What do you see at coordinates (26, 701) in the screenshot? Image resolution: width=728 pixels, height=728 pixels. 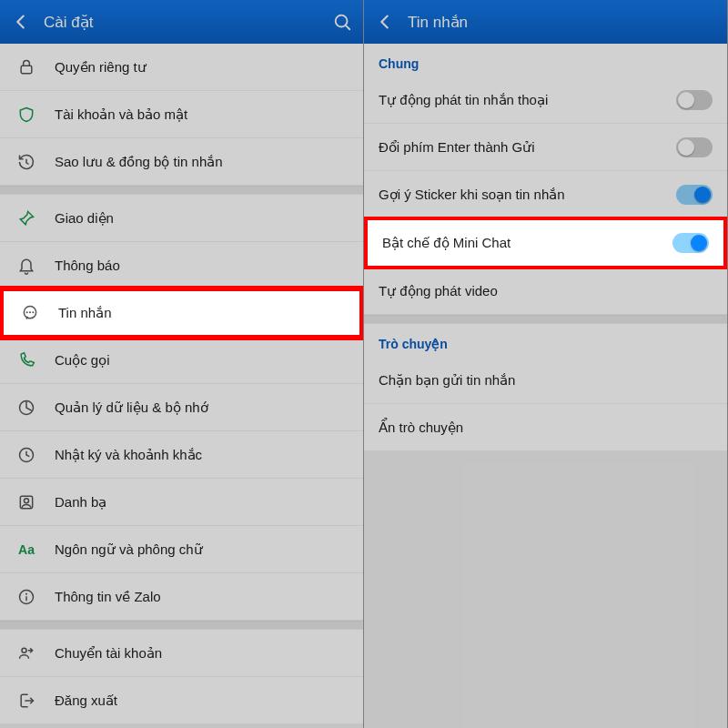 I see `logout-icon` at bounding box center [26, 701].